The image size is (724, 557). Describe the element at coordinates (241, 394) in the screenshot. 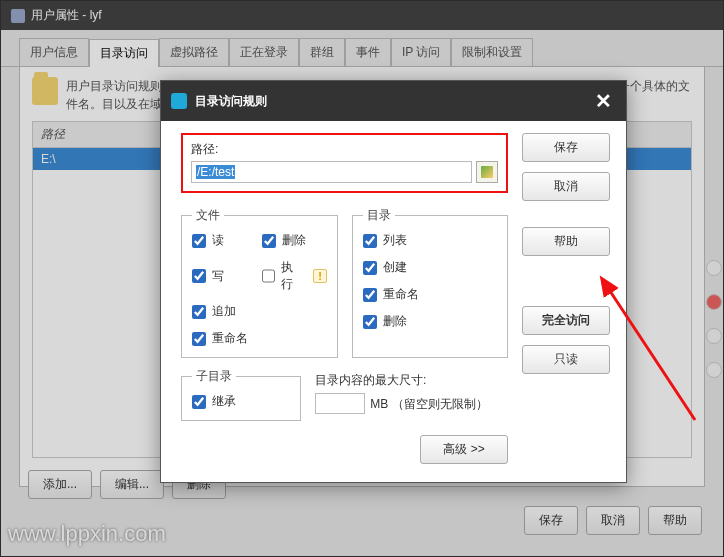

I see `subdir-fieldset: 子目录 继承` at that location.